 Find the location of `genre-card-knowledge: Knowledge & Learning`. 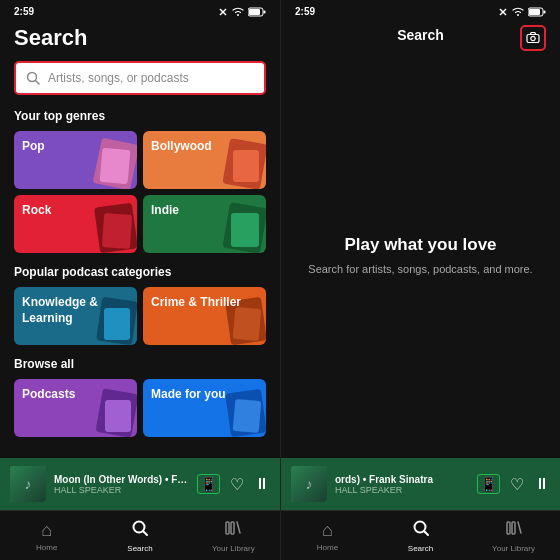

genre-card-knowledge: Knowledge & Learning is located at coordinates (76, 316).